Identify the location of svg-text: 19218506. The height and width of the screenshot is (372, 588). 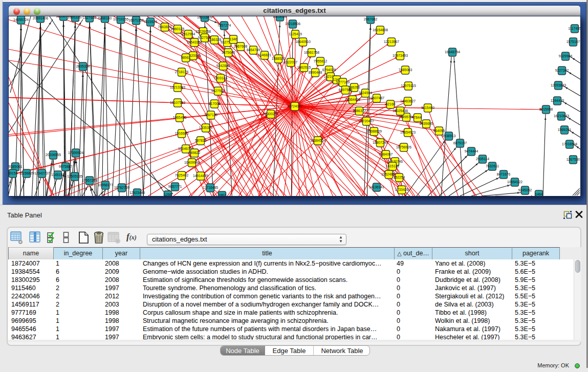
(293, 24).